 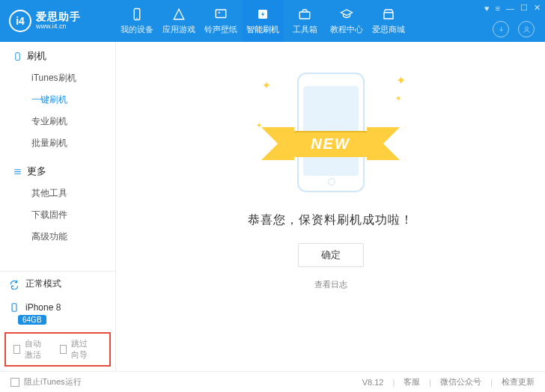 I want to click on header: i4 爱思助手 www.i4.cn 我的设备 应用游戏 铃声壁纸 智能刷机 工具…, so click(x=272, y=21).